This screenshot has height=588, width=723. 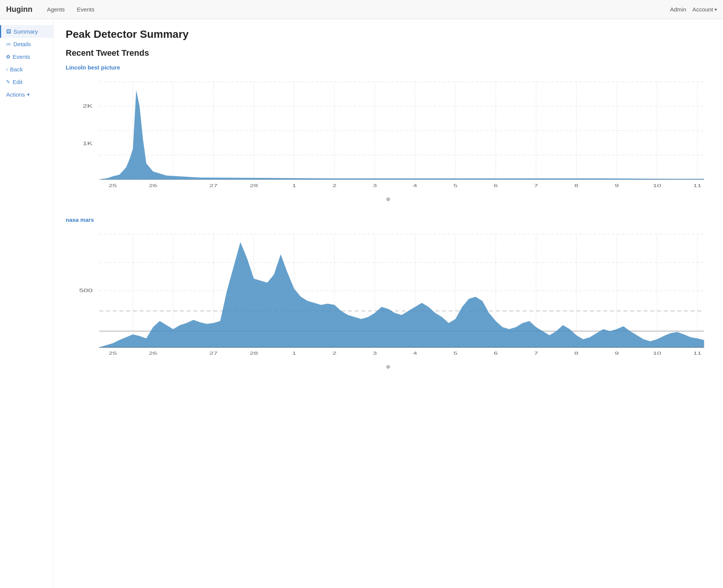 I want to click on sidebar-label-edit: Edit, so click(x=18, y=82).